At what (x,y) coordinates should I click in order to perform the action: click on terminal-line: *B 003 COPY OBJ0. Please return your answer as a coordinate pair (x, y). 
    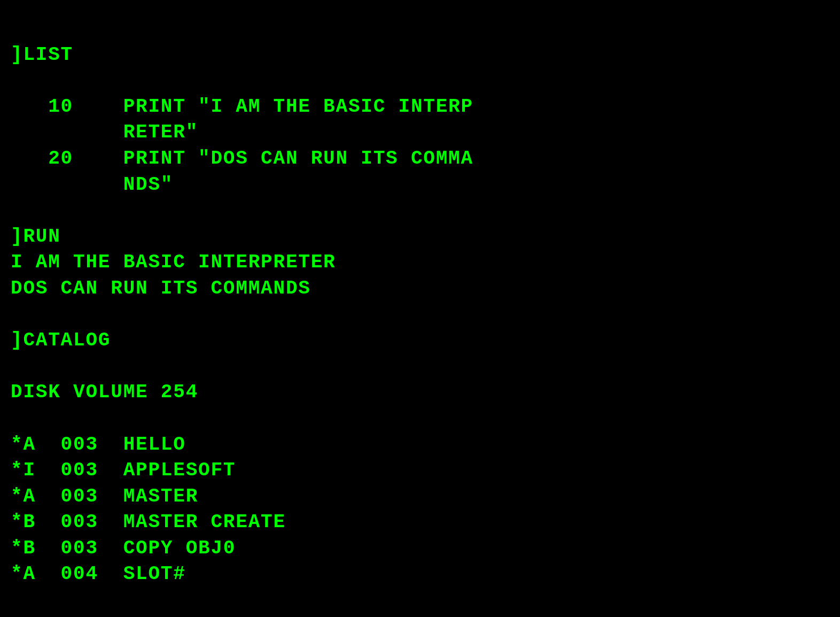
    Looking at the image, I should click on (420, 549).